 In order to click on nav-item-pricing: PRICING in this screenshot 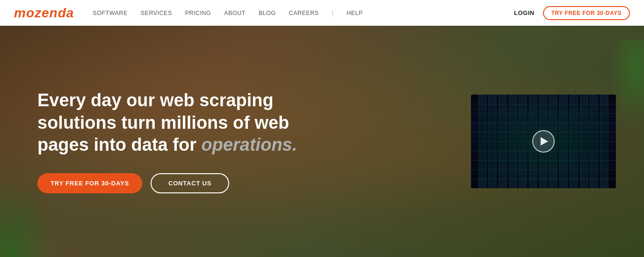, I will do `click(198, 13)`.